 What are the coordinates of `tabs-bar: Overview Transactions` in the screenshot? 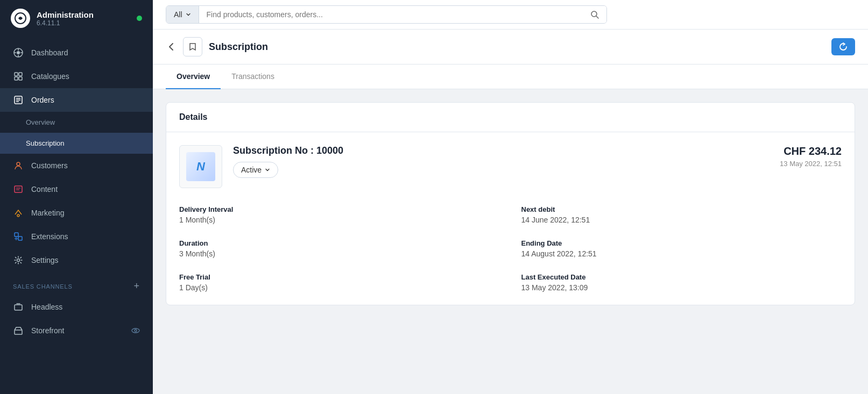 It's located at (510, 77).